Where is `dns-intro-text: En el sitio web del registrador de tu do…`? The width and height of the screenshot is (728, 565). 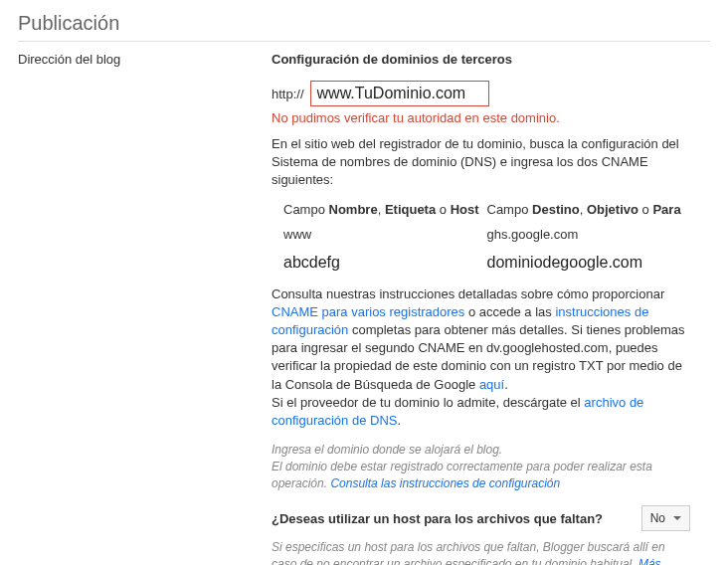
dns-intro-text: En el sitio web del registrador de tu do… is located at coordinates (481, 163).